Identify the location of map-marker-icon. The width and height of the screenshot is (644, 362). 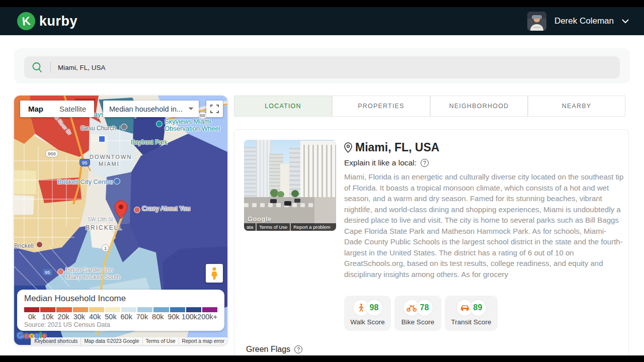
(121, 210).